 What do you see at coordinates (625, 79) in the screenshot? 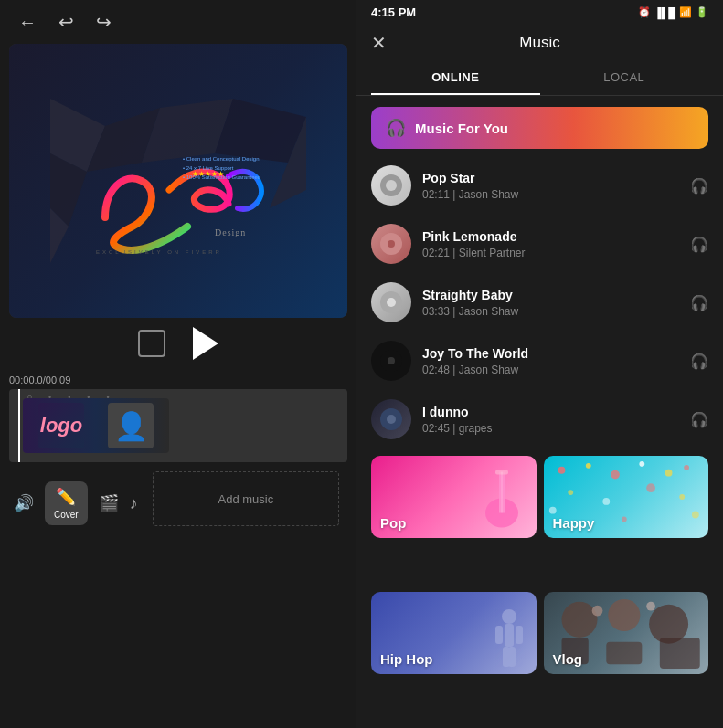
I see `tab-local: LOCAL` at bounding box center [625, 79].